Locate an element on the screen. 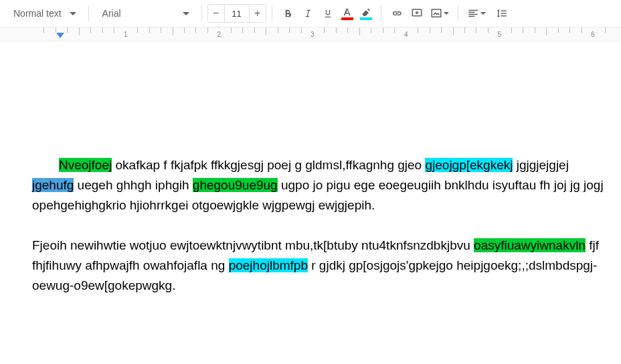 This screenshot has height=364, width=621. comment-icon is located at coordinates (417, 13).